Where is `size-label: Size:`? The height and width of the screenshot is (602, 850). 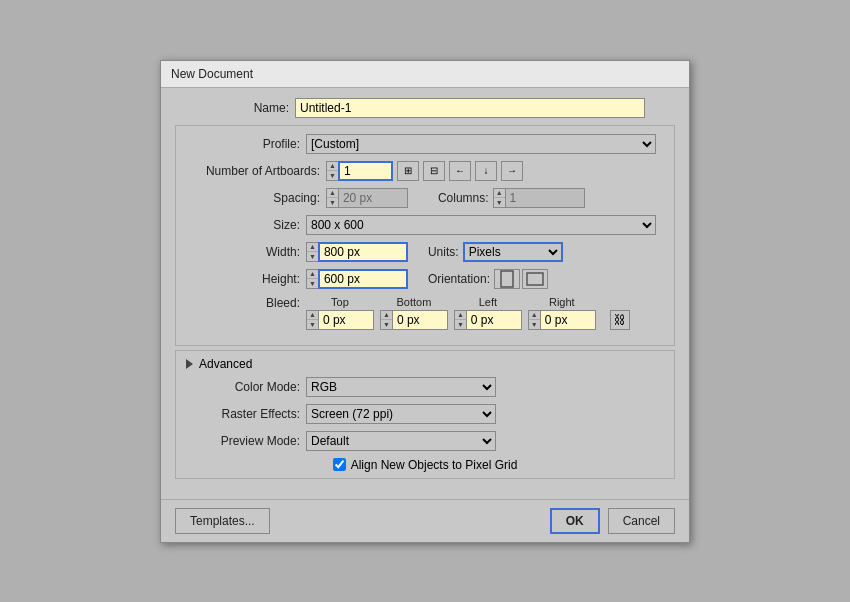
size-label: Size: is located at coordinates (246, 225).